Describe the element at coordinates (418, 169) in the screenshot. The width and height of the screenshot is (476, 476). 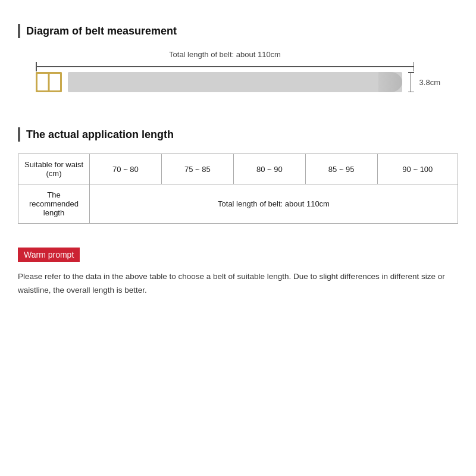
I see `table-cell-90-100: 90 ~ 100` at that location.